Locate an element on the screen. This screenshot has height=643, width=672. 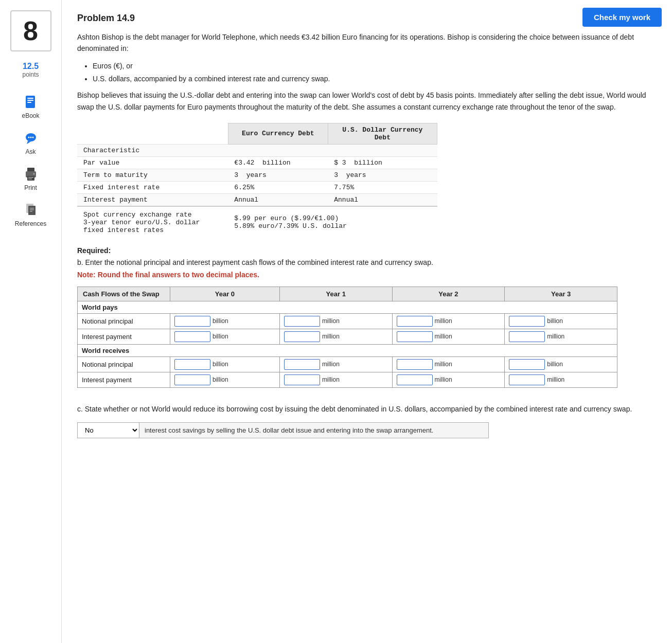
rate-euro: 6.25% is located at coordinates (278, 187).